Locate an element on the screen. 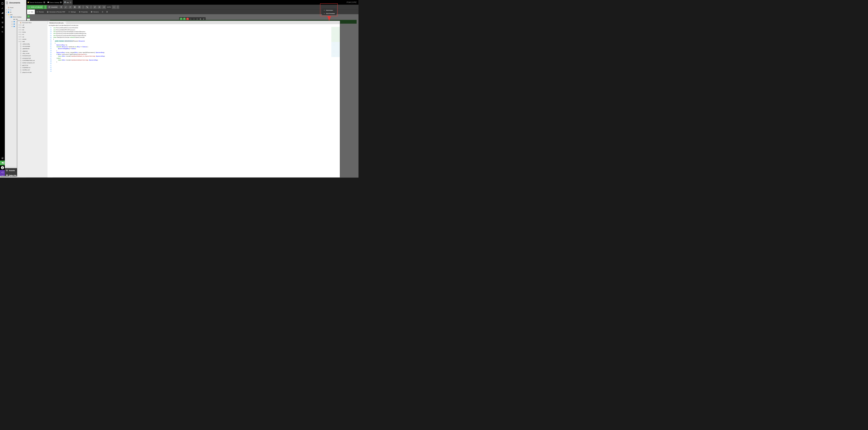  info-dropdown is located at coordinates (83, 7).